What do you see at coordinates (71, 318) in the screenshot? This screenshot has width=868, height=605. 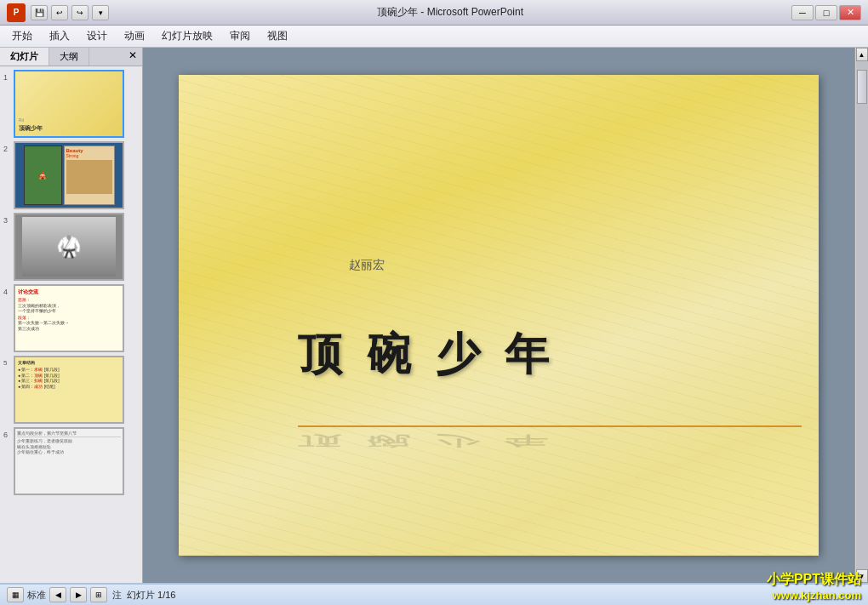 I see `slide-item-4: 4 讨论交流 思路： 三次顶碗的精彩表演， 一个坚持不懈的少年 段落： 第一次失…` at bounding box center [71, 318].